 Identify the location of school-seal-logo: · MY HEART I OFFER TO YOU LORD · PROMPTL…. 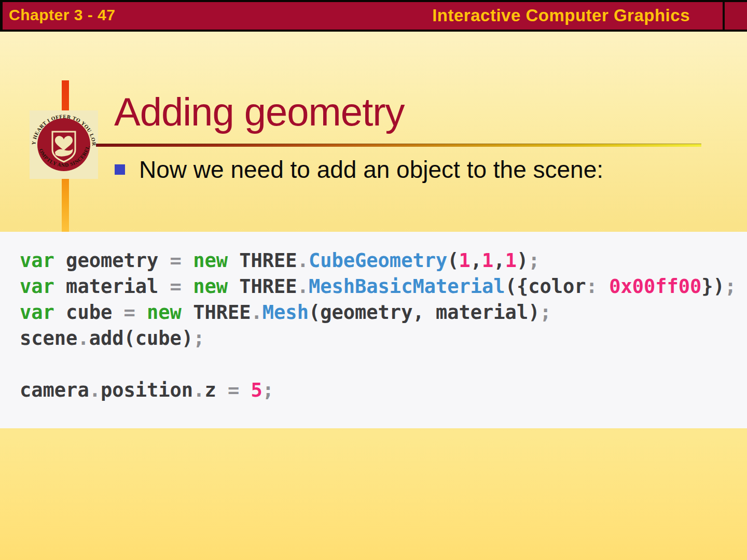
(64, 145).